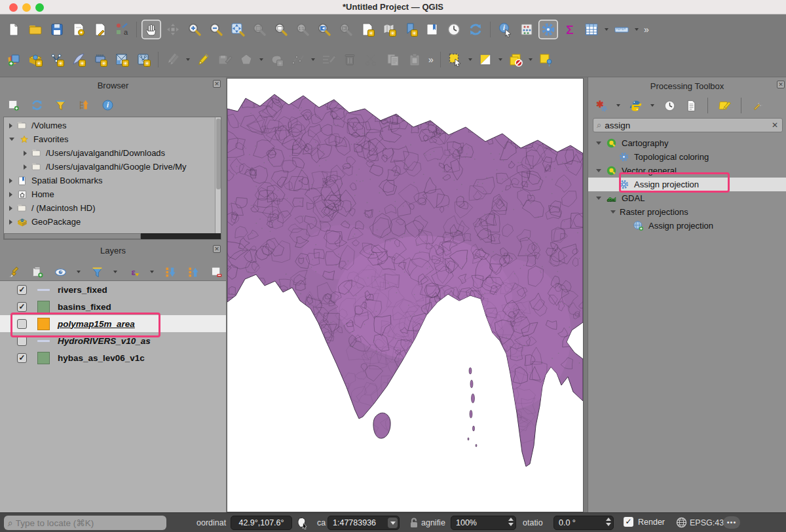 This screenshot has height=532, width=786. Describe the element at coordinates (415, 60) in the screenshot. I see `paste-features-button` at that location.